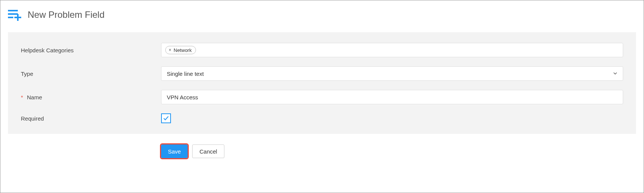 Image resolution: width=644 pixels, height=193 pixels. I want to click on category-tag: × Network, so click(180, 50).